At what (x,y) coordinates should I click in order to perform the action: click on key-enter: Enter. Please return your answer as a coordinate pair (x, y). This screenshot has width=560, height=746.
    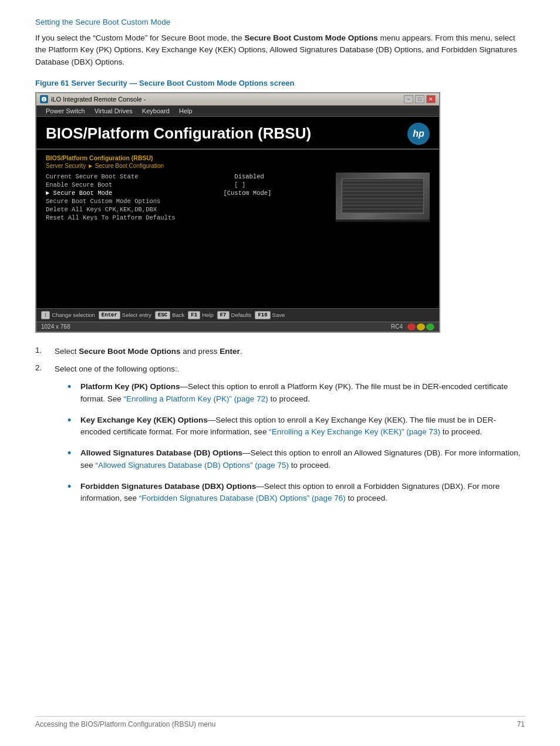
    Looking at the image, I should click on (109, 315).